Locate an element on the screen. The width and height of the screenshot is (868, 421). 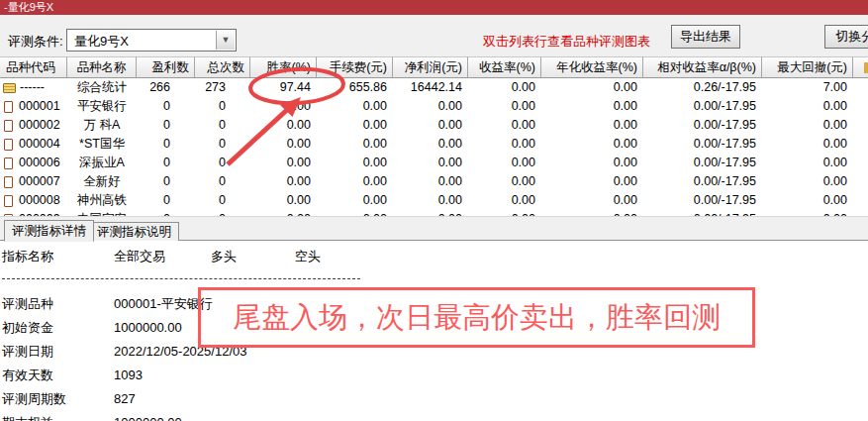
cell: 16442.14 is located at coordinates (431, 87).